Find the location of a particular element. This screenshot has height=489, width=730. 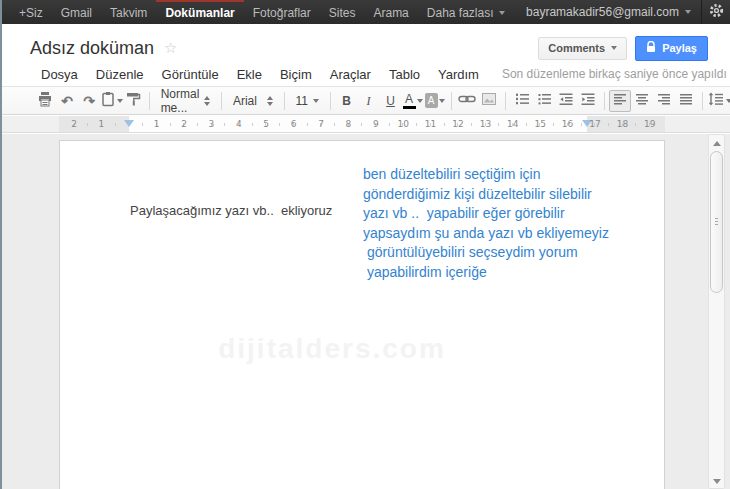

nav-item-fotoraflar: Fotoğraflar is located at coordinates (282, 12).